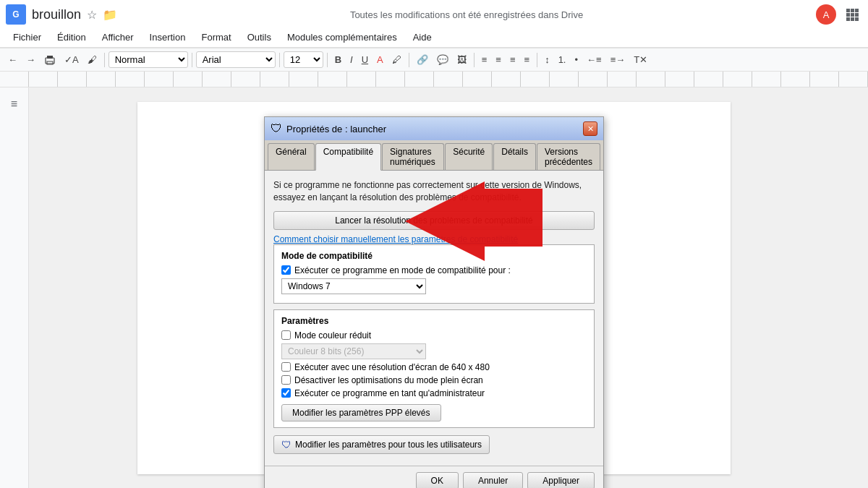 The width and height of the screenshot is (868, 488). What do you see at coordinates (333, 335) in the screenshot?
I see `param1-label: Mode couleur réduit` at bounding box center [333, 335].